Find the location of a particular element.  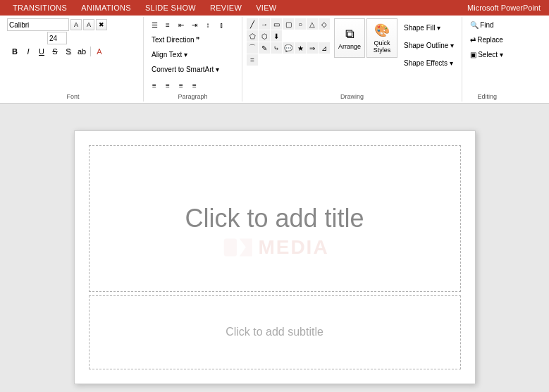

replace-icon: ⇄ is located at coordinates (473, 39).